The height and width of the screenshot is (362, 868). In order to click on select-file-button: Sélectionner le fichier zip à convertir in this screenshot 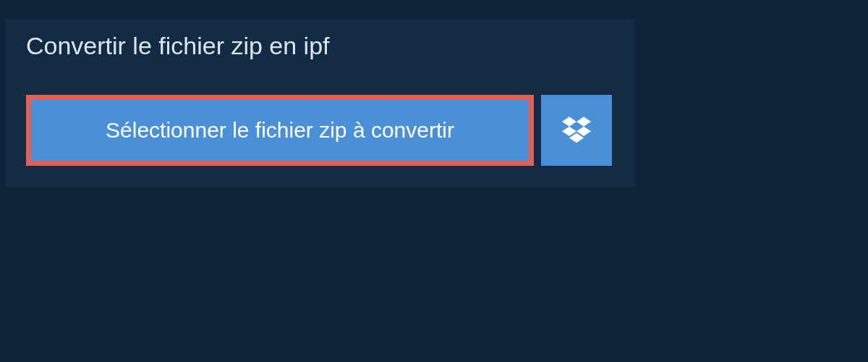, I will do `click(280, 130)`.